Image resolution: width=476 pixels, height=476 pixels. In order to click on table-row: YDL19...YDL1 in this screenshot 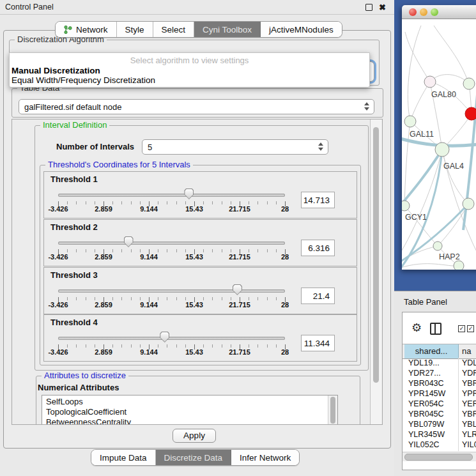, I will do `click(440, 363)`.